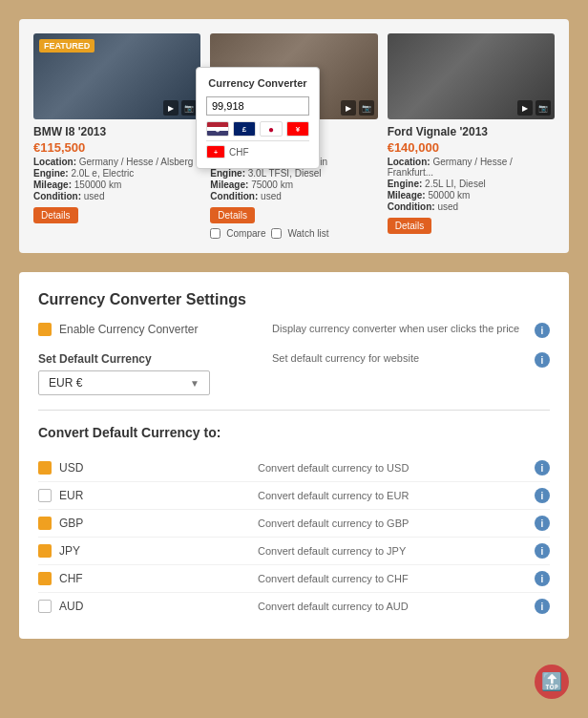  I want to click on chf-code: CHF, so click(71, 579).